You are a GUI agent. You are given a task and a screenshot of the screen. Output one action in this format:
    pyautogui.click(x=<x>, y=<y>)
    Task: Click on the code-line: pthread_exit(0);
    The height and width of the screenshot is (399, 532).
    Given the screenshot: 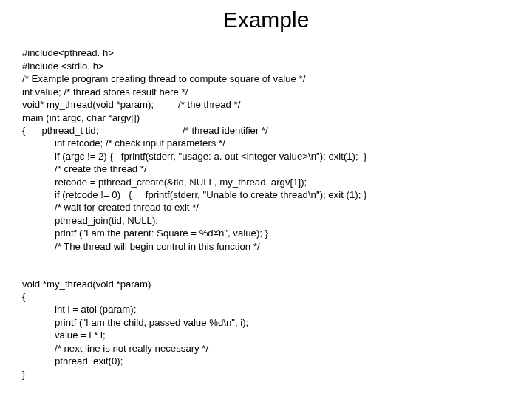 What is the action you would take?
    pyautogui.click(x=72, y=361)
    